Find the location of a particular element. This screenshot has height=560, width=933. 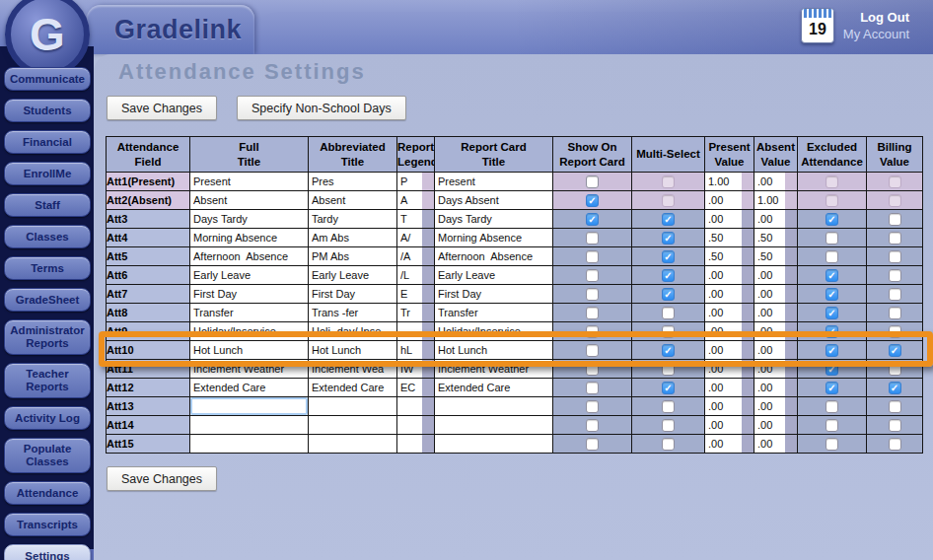

sidebar-item-teacher-reports: Teacher Reports is located at coordinates (47, 381).